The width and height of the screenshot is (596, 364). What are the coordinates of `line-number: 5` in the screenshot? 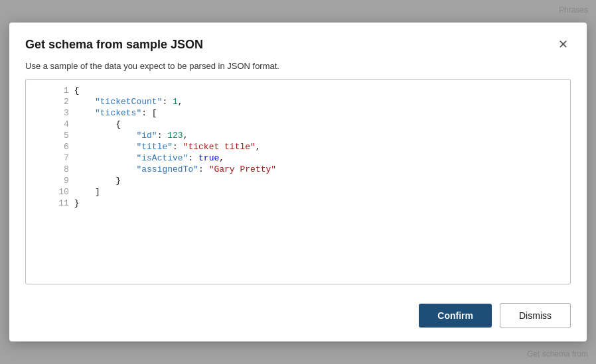 It's located at (53, 135).